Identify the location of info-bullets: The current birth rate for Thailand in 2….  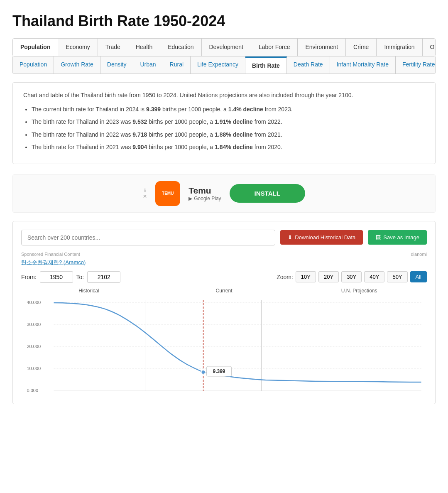
(224, 128).